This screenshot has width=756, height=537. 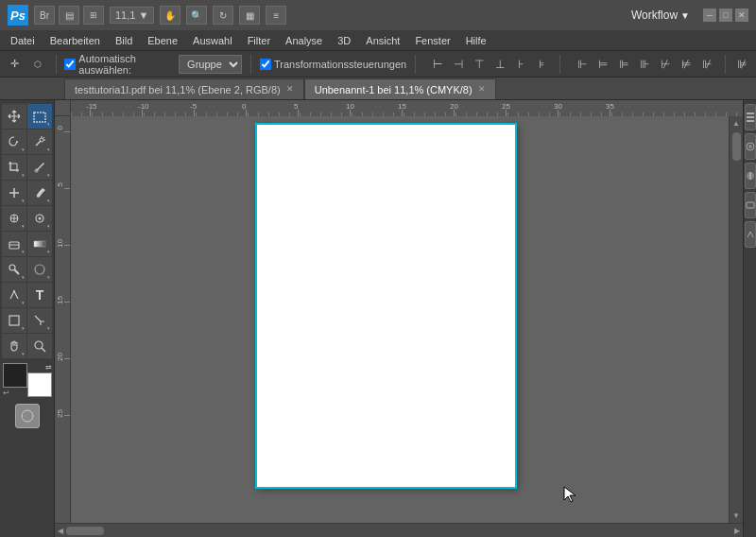 What do you see at coordinates (500, 64) in the screenshot?
I see `align-top-icon: ⊥` at bounding box center [500, 64].